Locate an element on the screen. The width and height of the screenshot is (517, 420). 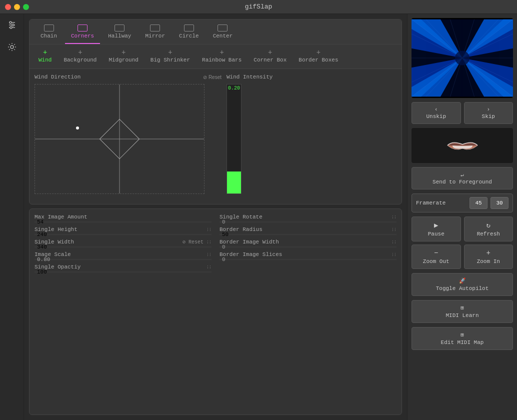
param-max-image-amount: Max Image Amount 54 is located at coordinates (123, 218).